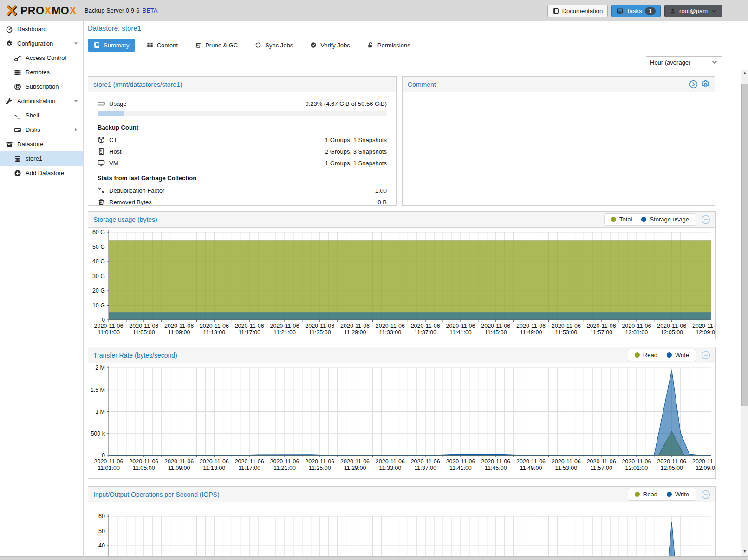 The image size is (748, 560). I want to click on svg-text: 20 G, so click(98, 291).